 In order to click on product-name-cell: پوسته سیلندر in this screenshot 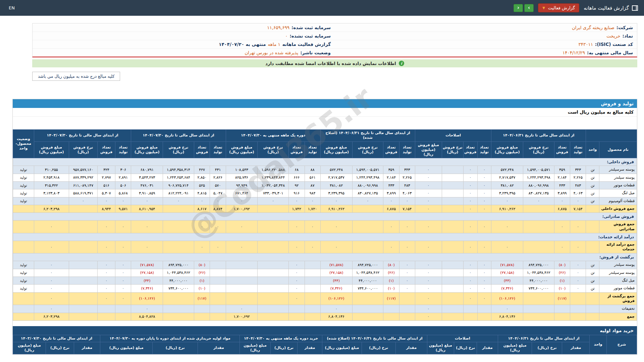, I will do `click(618, 178)`.